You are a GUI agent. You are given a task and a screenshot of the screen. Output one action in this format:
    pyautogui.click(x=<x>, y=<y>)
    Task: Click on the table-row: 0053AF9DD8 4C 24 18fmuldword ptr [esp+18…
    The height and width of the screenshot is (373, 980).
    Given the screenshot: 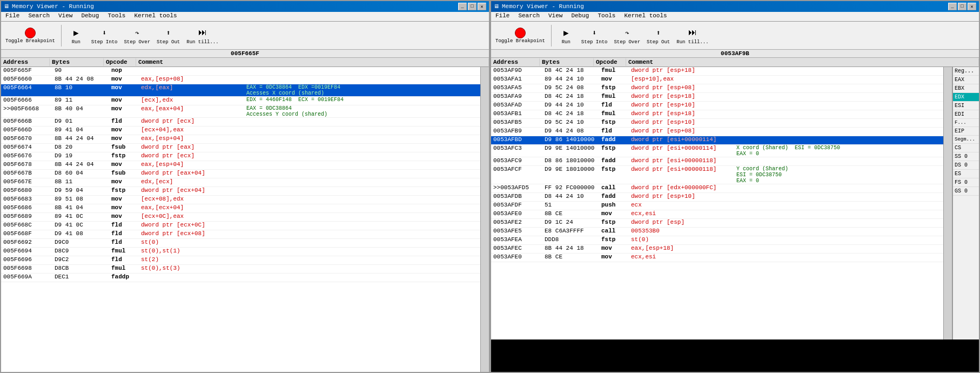 What is the action you would take?
    pyautogui.click(x=717, y=71)
    